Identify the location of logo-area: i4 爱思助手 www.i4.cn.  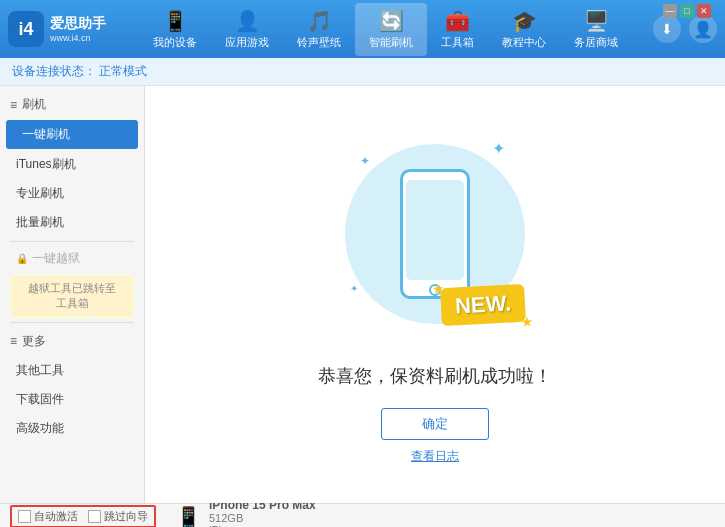
(63, 29).